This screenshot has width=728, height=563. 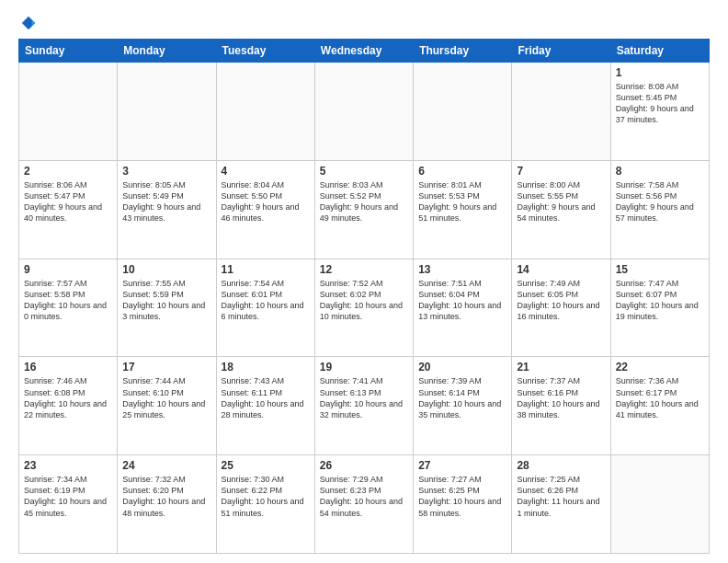 What do you see at coordinates (364, 202) in the screenshot?
I see `day-info: Sunrise: 8:03 AM Sunset: 5:52 PM Dayligh…` at bounding box center [364, 202].